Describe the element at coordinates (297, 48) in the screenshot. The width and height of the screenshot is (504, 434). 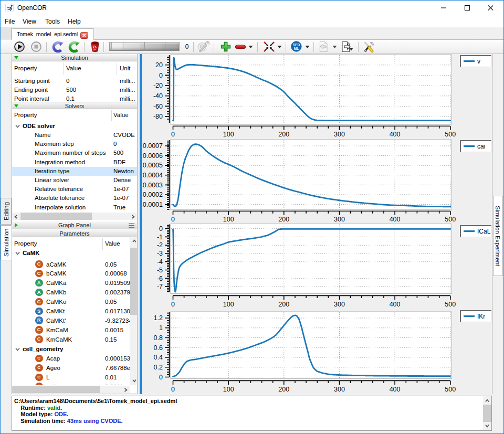
I see `svg-text: ML` at that location.